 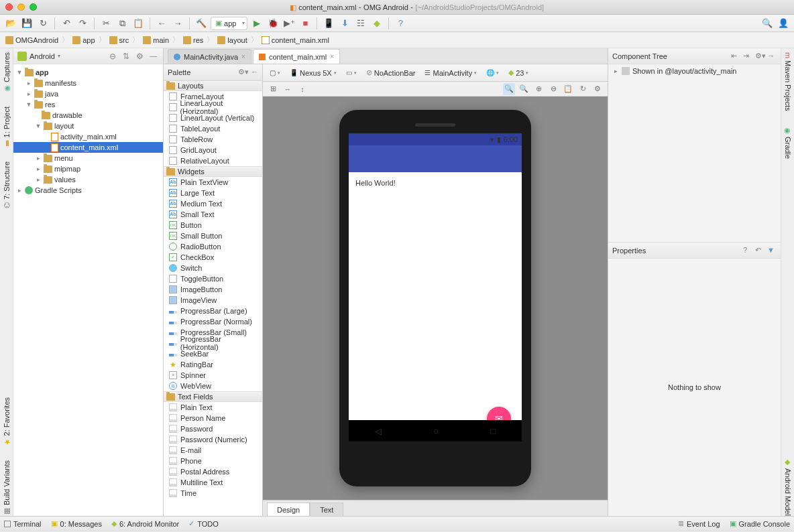 What do you see at coordinates (213, 375) in the screenshot?
I see `palette-item: ≡Spinner` at bounding box center [213, 375].